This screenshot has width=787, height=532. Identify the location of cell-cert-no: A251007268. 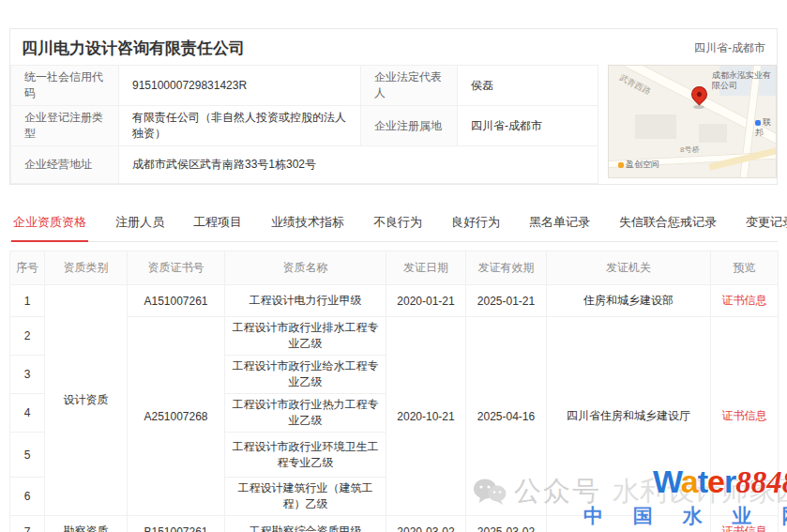
(176, 417).